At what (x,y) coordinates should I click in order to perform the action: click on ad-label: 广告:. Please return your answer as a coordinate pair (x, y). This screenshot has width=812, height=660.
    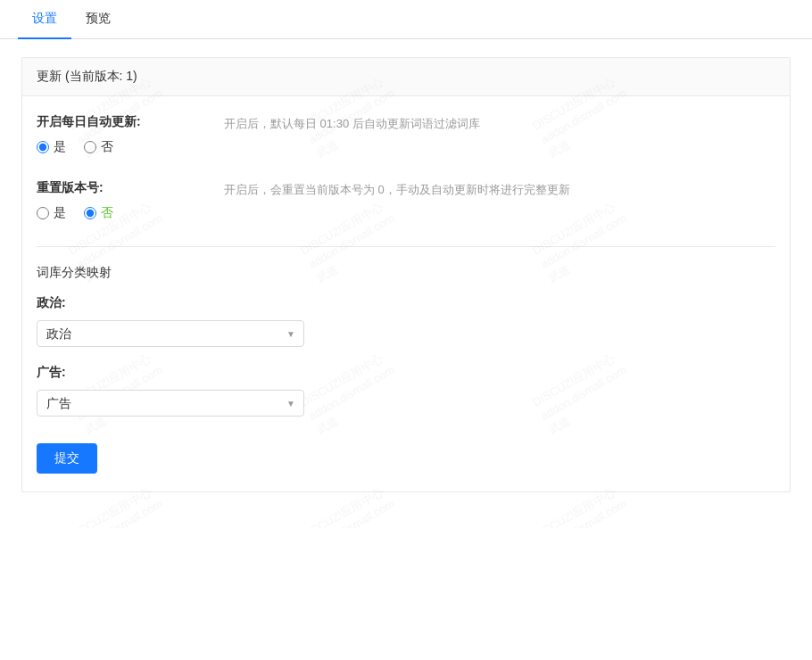
    Looking at the image, I should click on (406, 373).